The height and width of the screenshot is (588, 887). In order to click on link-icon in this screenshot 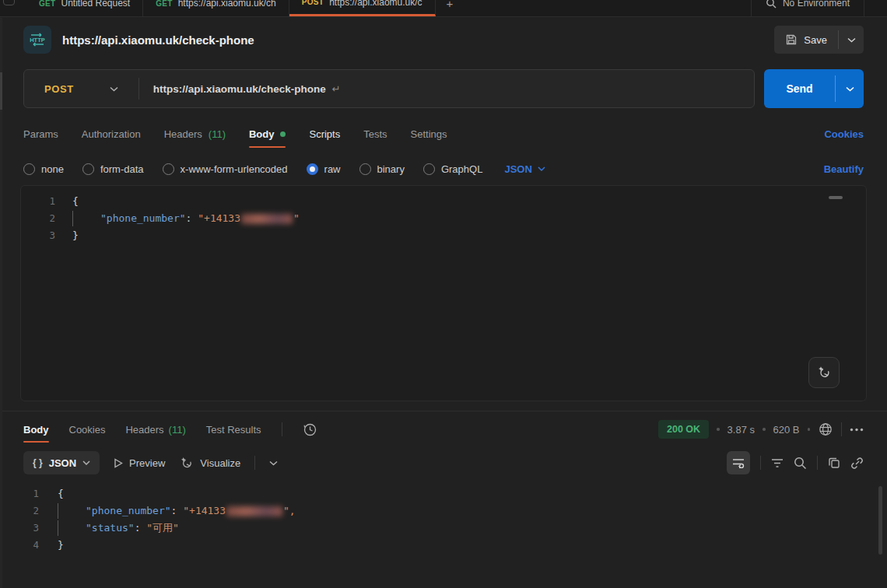, I will do `click(857, 464)`.